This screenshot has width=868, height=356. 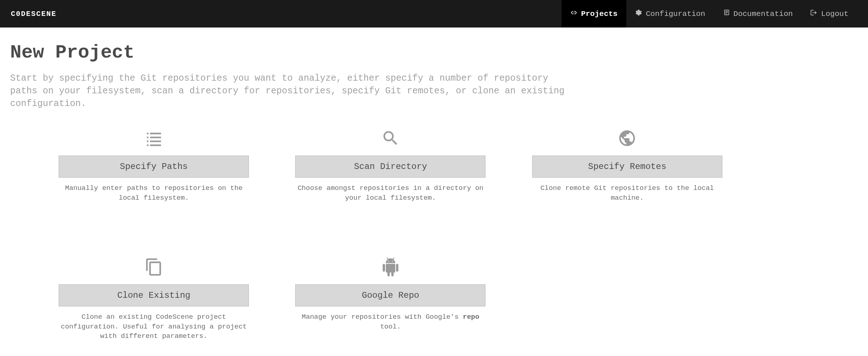 What do you see at coordinates (34, 14) in the screenshot?
I see `logo: C0DESCENE` at bounding box center [34, 14].